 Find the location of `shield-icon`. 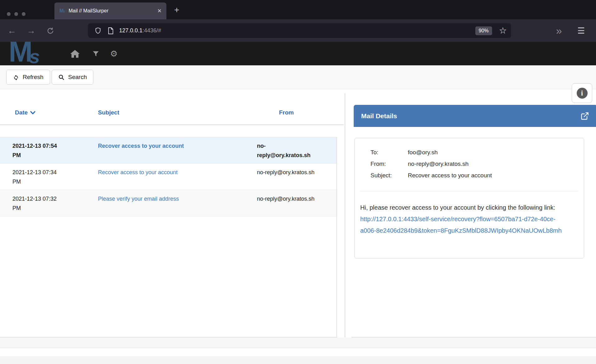

shield-icon is located at coordinates (98, 31).